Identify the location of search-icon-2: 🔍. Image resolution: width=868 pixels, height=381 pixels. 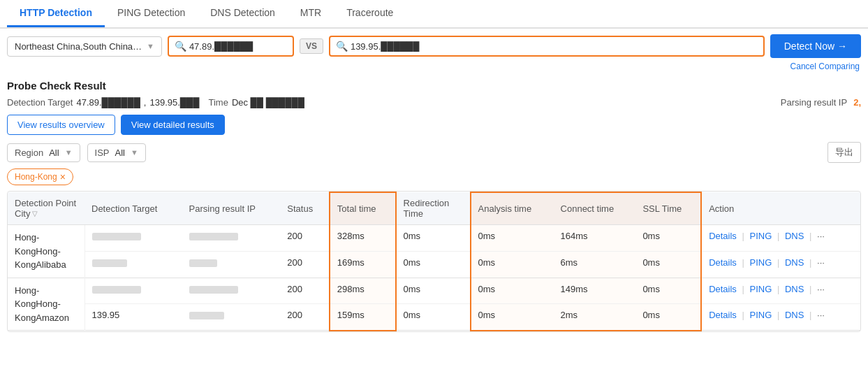
(342, 46).